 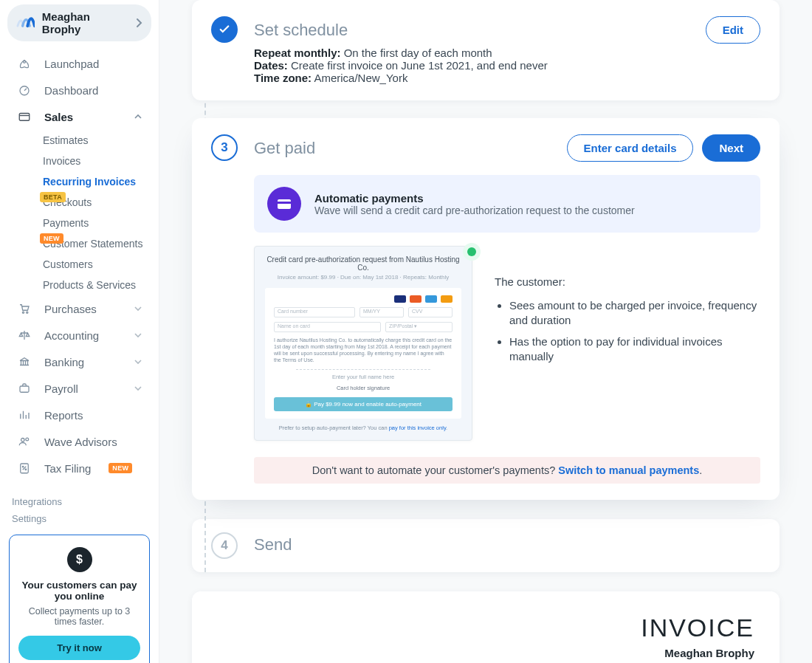 I want to click on next-button: Next, so click(x=731, y=148).